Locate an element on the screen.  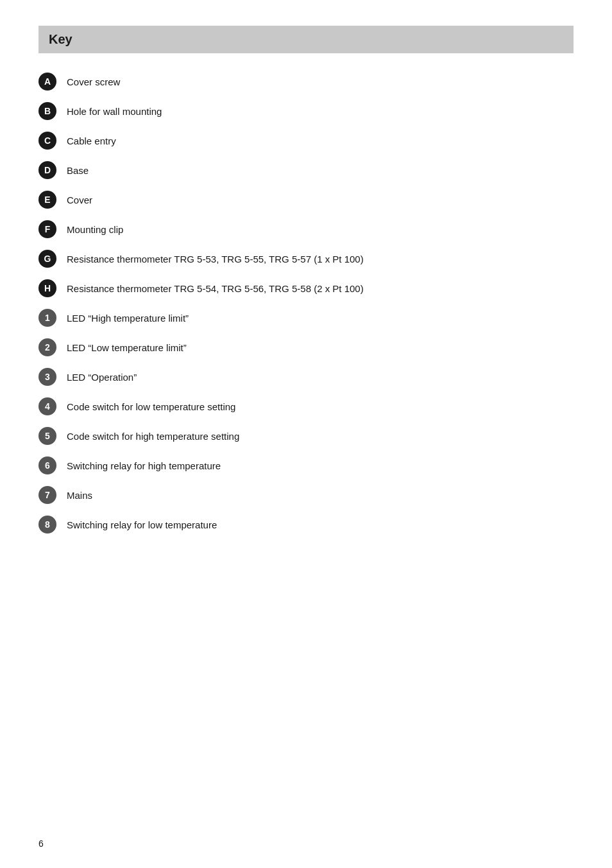
key-text-1: LED “High temperature limit” is located at coordinates (128, 318).